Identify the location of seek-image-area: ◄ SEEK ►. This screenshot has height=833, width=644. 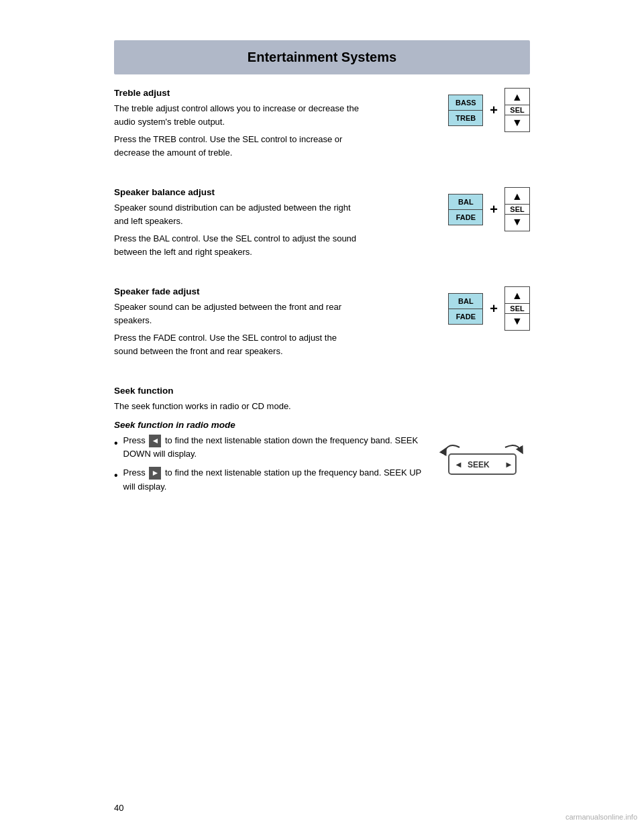
(483, 460).